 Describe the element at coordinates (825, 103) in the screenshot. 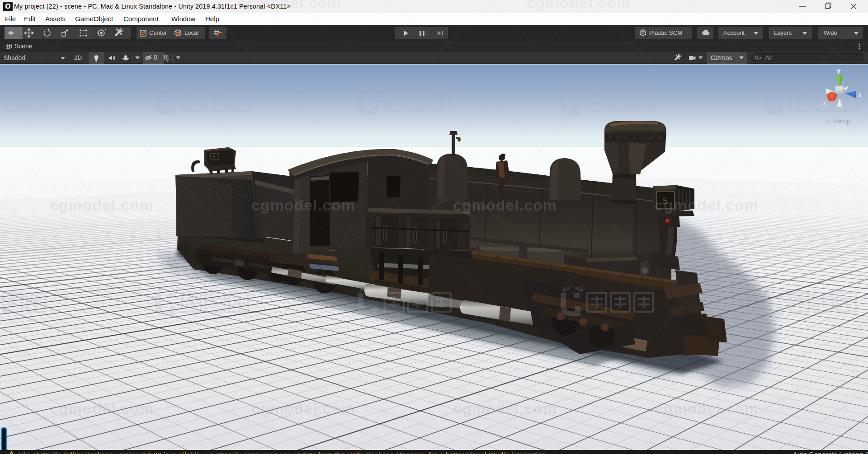

I see `svg-text: x` at that location.